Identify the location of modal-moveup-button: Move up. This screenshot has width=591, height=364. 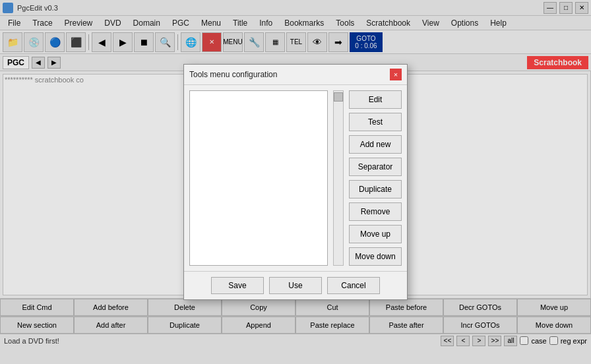
(375, 234).